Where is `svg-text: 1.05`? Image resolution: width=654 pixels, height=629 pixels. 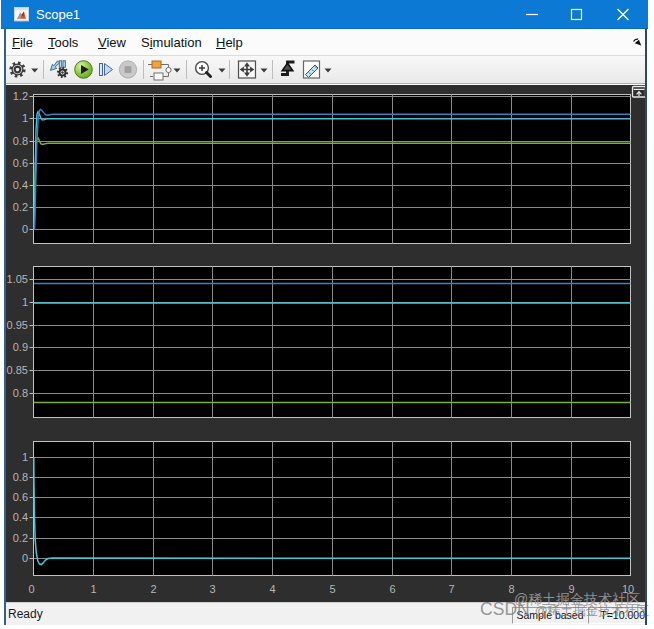 svg-text: 1.05 is located at coordinates (18, 279).